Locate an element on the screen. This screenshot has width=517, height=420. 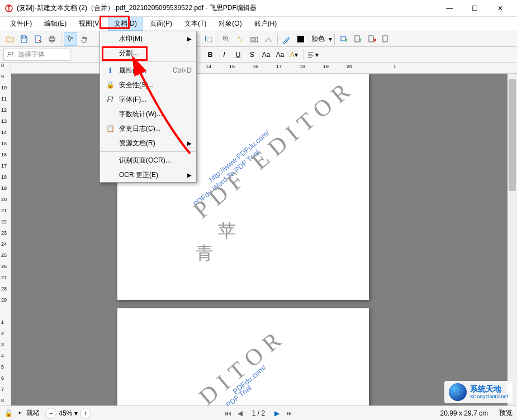
lock-icon: 🔒 is located at coordinates (110, 85).